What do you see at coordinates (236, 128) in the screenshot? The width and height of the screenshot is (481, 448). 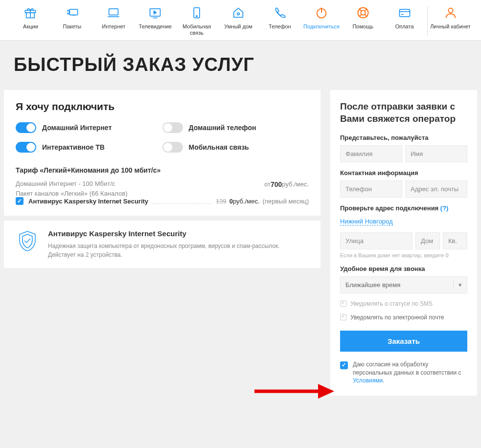 I see `toggle-home-phone: Домашний телефон` at bounding box center [236, 128].